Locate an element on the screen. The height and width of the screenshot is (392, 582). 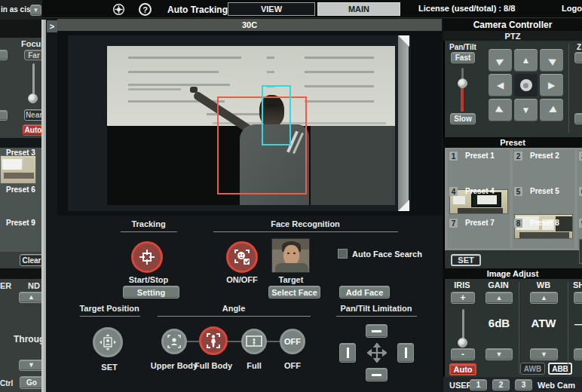
angle-off-button: OFF is located at coordinates (293, 341).